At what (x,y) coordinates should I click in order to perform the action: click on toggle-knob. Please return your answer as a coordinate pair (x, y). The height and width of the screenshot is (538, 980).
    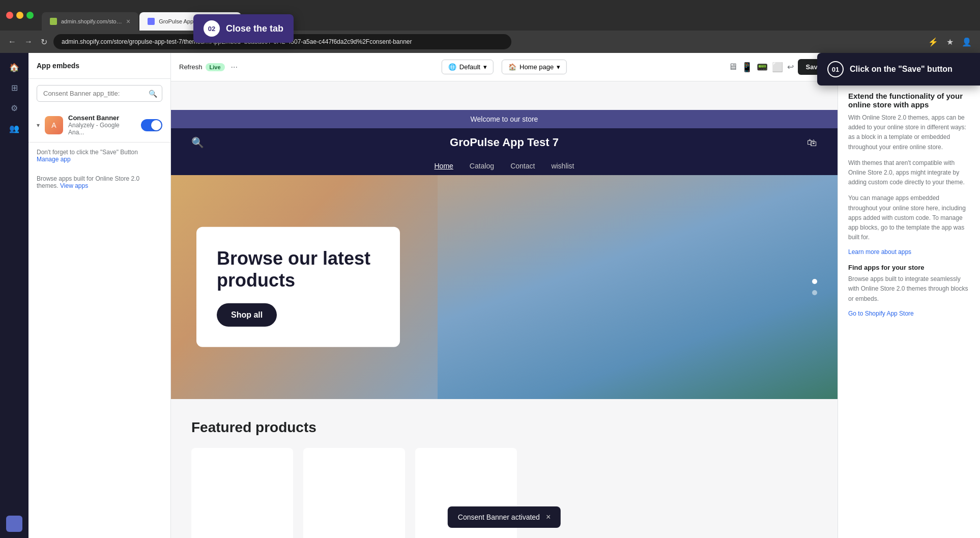
    Looking at the image, I should click on (156, 125).